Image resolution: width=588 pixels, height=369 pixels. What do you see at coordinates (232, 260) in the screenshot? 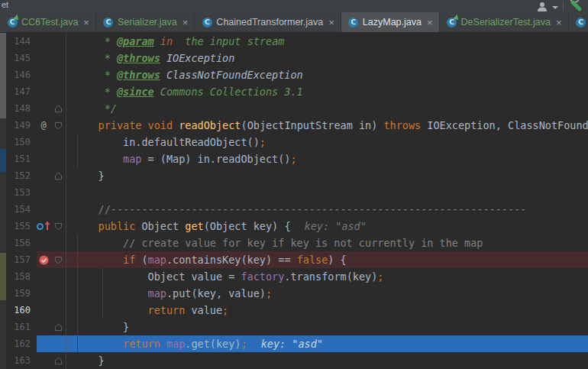
I see `token-txt: .containsKey(key) ==` at bounding box center [232, 260].